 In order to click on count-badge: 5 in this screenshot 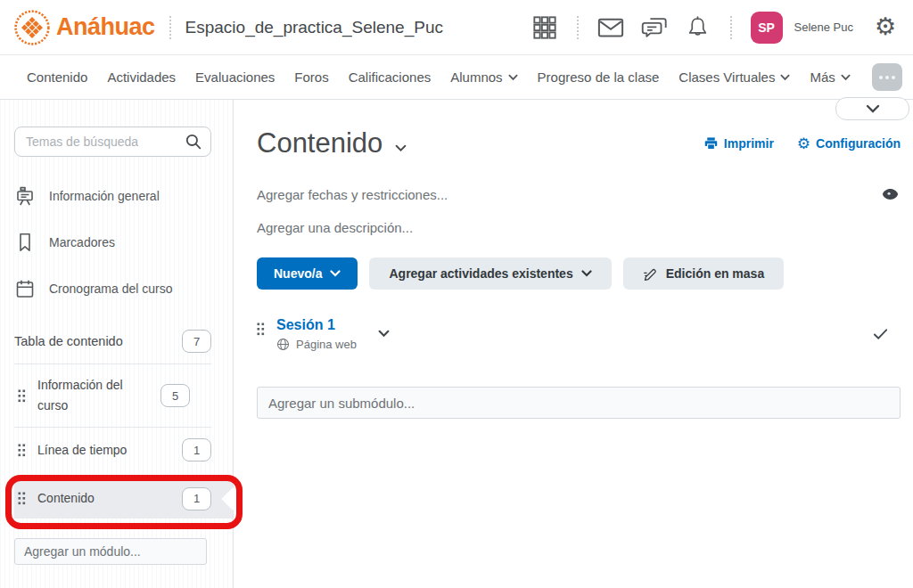, I will do `click(175, 396)`.